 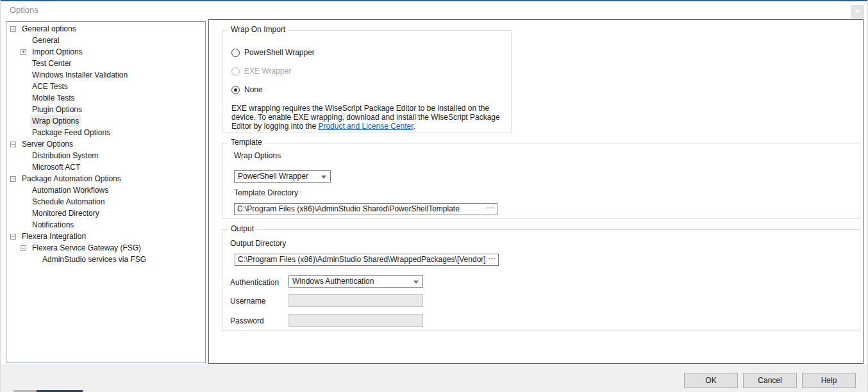 I want to click on note-suffix: ., so click(x=414, y=126).